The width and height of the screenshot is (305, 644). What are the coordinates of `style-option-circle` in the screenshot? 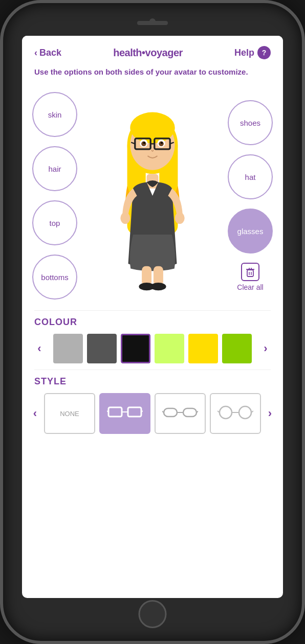 It's located at (235, 413).